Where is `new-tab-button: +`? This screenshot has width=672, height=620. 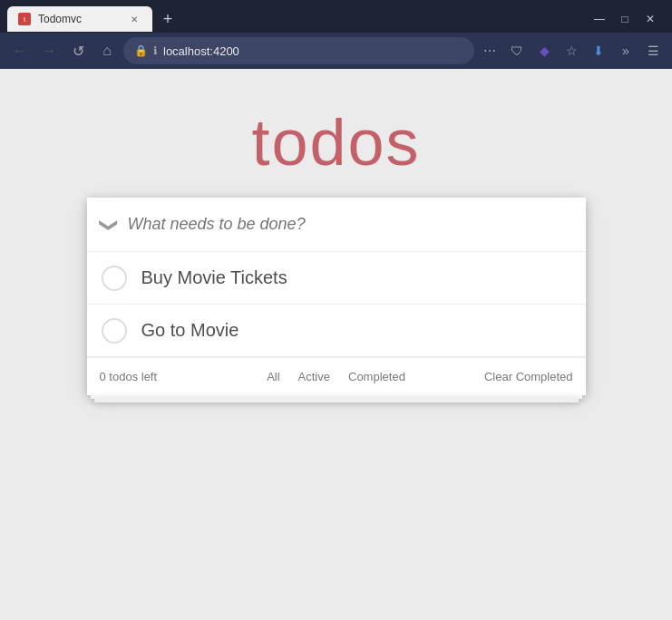 new-tab-button: + is located at coordinates (168, 19).